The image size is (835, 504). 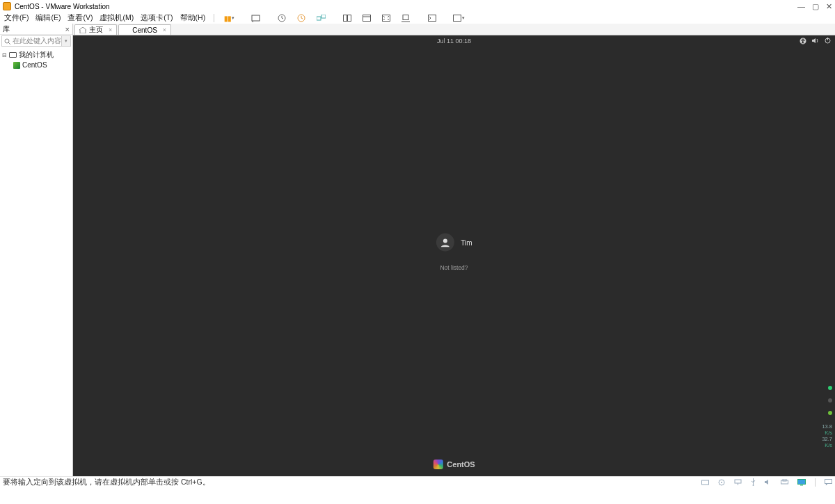 I want to click on user-name: Tim, so click(x=466, y=242).